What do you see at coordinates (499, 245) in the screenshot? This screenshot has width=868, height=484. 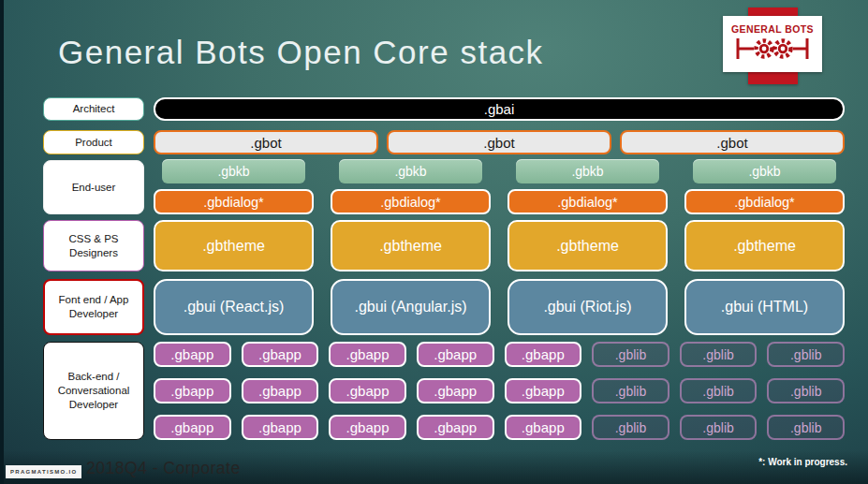 I see `gbtheme-row: .gbtheme .gbtheme .gbtheme .gbtheme` at bounding box center [499, 245].